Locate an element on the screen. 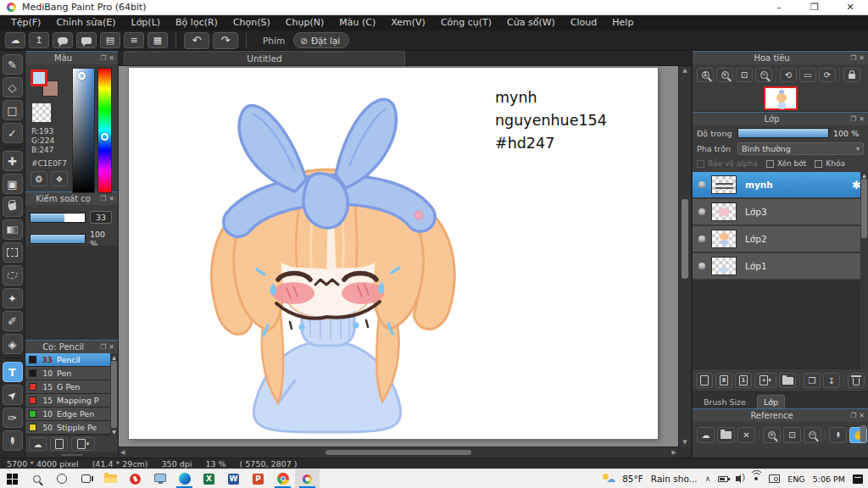 The width and height of the screenshot is (868, 488). navigator-thumbnail is located at coordinates (781, 98).